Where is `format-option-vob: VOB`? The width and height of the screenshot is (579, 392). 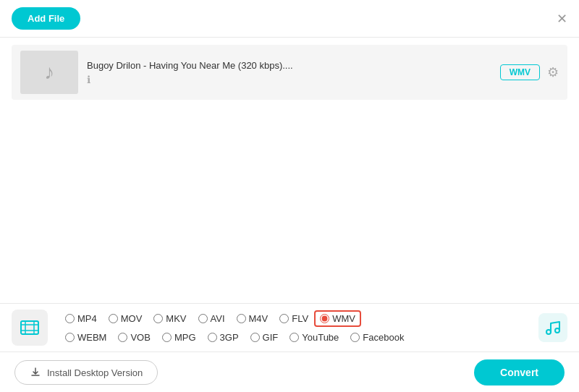
format-option-vob: VOB is located at coordinates (134, 337).